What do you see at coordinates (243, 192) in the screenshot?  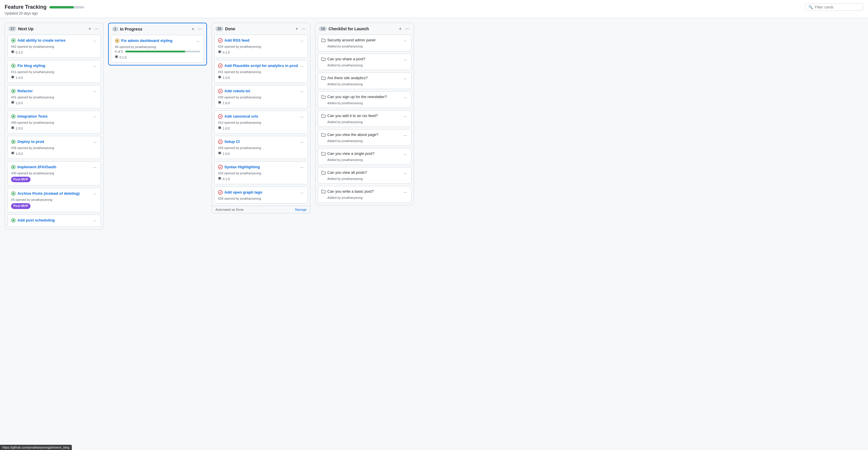 I see `card-title: Add open graph tags` at bounding box center [243, 192].